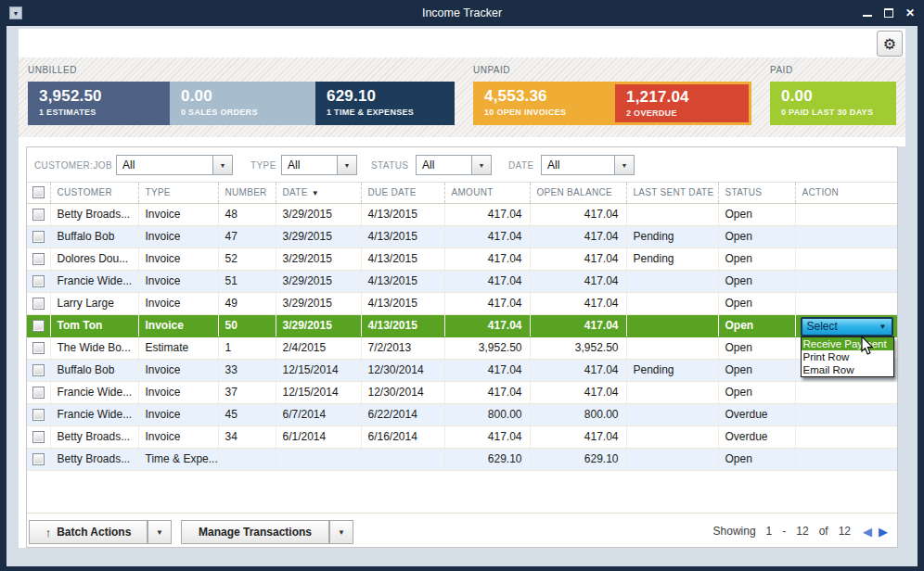  Describe the element at coordinates (95, 193) in the screenshot. I see `column-header-customer: CUSTOMER` at that location.